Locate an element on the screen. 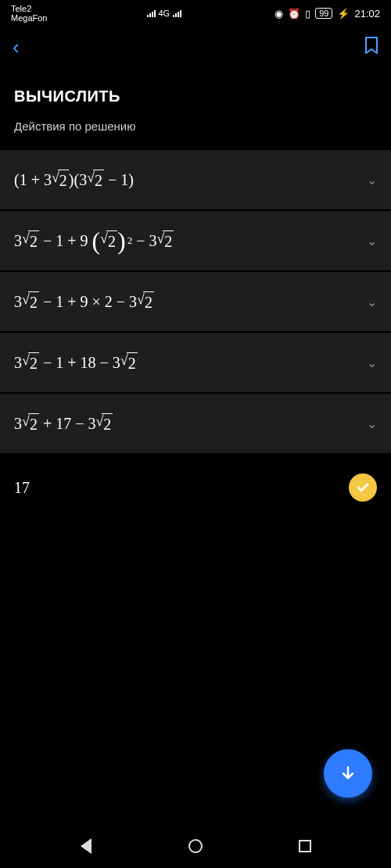 This screenshot has height=868, width=391. math-expression: 3√2+17−3√2 is located at coordinates (63, 423).